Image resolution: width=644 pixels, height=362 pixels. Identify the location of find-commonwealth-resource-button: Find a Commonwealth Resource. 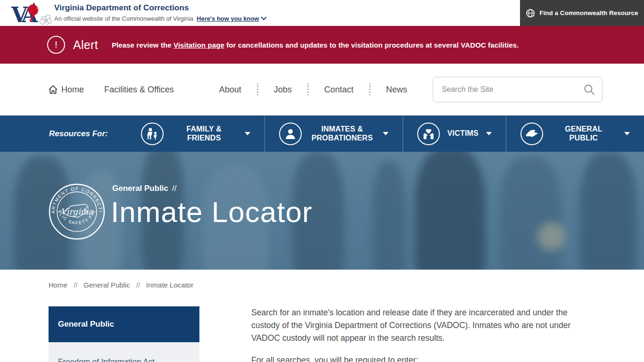
(582, 13).